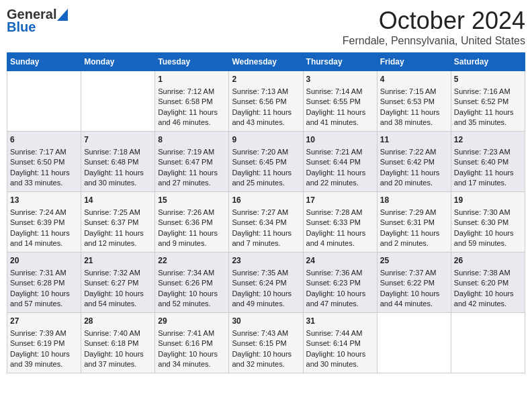  What do you see at coordinates (44, 140) in the screenshot?
I see `day-number: 6` at bounding box center [44, 140].